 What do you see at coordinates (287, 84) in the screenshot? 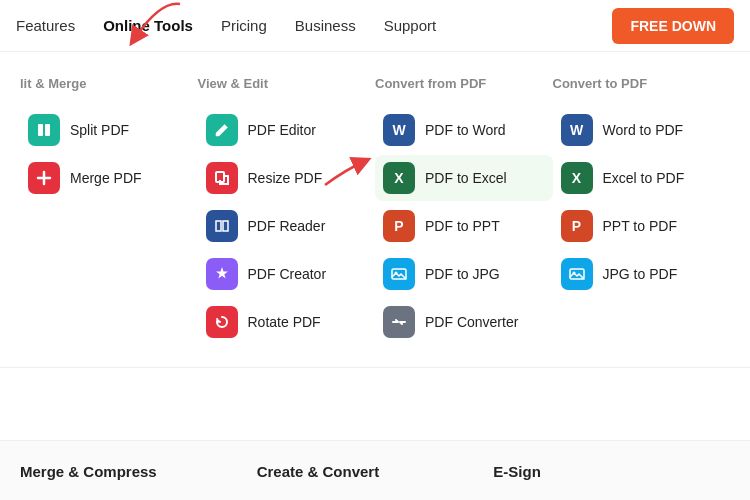
I see `col-header-view-edit: View & Edit` at bounding box center [287, 84].